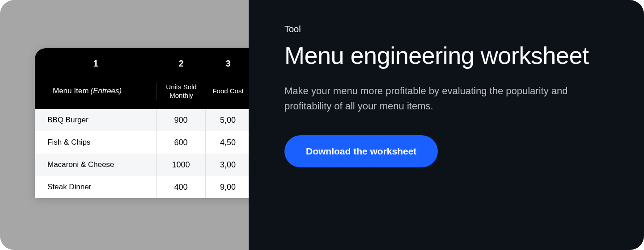 The image size is (644, 250). What do you see at coordinates (142, 165) in the screenshot?
I see `table-row: Macaroni & Cheese 1000 3,00` at bounding box center [142, 165].